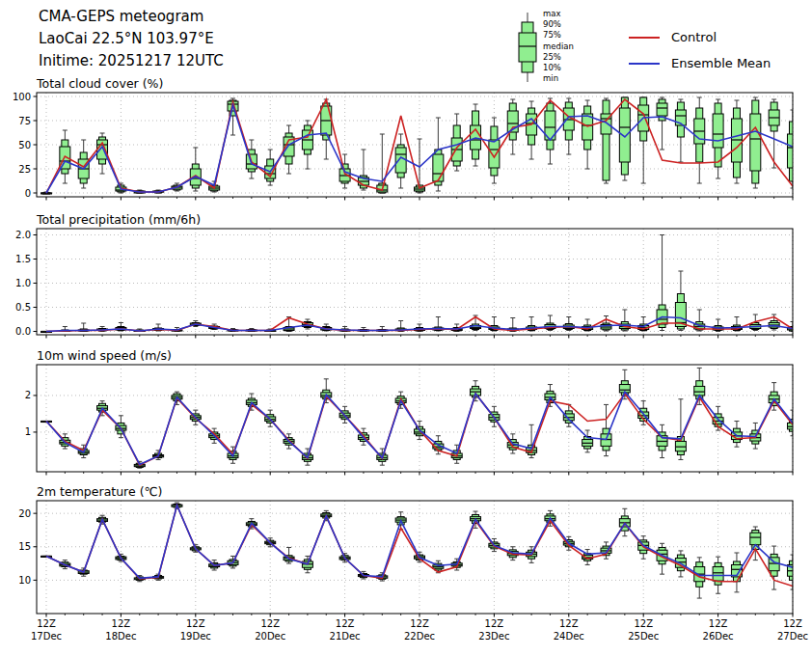 This screenshot has width=812, height=656. Describe the element at coordinates (673, 37) in the screenshot. I see `legend-control: Control` at that location.